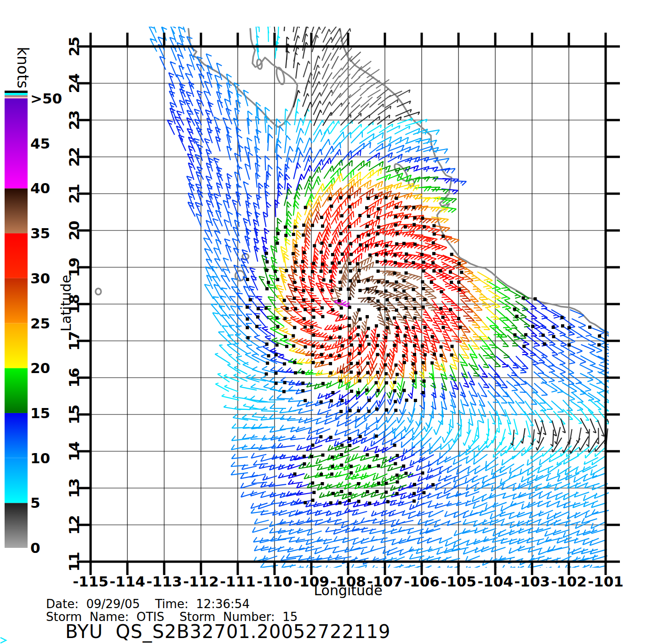 The width and height of the screenshot is (653, 644). I want to click on colorbar, so click(16, 319).